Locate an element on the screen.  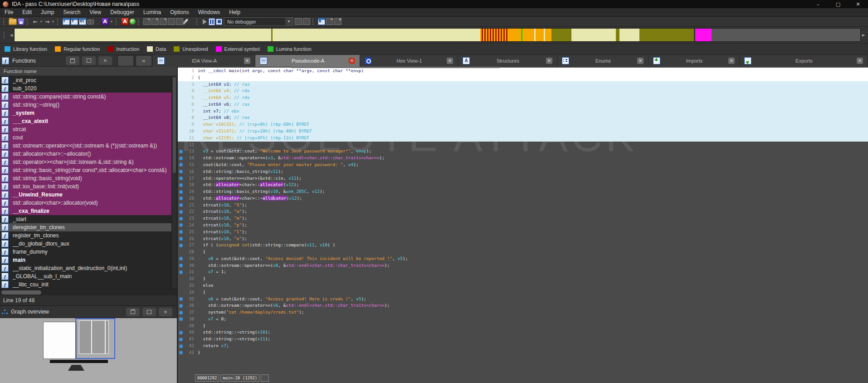
band-left-arrow-icon: ◀ is located at coordinates (11, 35).